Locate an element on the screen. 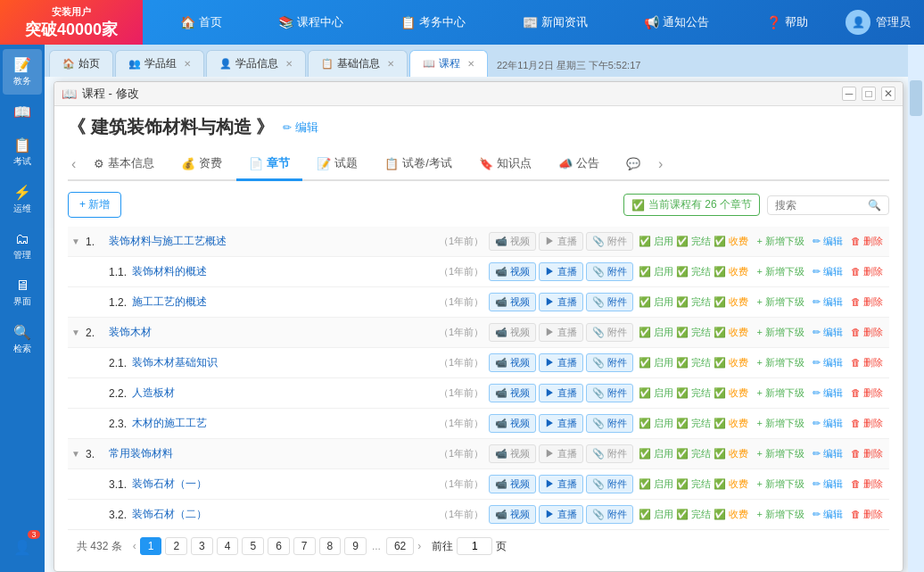  sidebar-item-book: 📖 is located at coordinates (22, 112).